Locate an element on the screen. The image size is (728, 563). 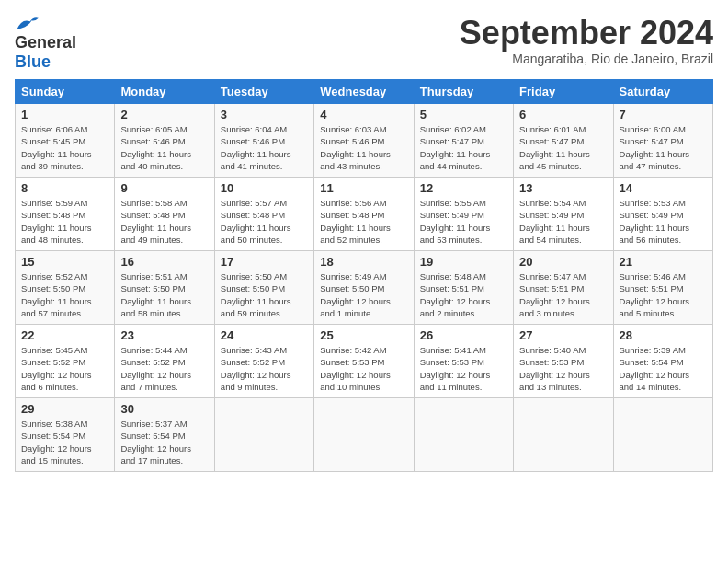
day-number: 7 is located at coordinates (664, 114).